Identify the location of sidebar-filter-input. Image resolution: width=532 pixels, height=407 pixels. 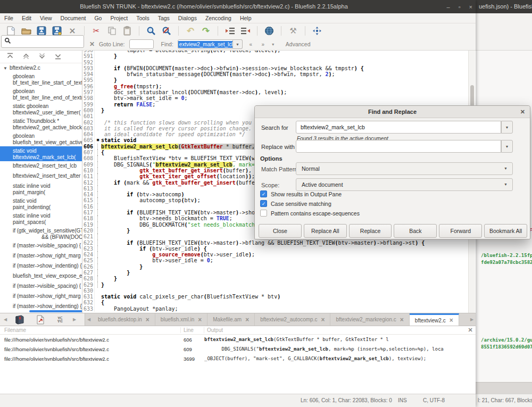
(43, 41).